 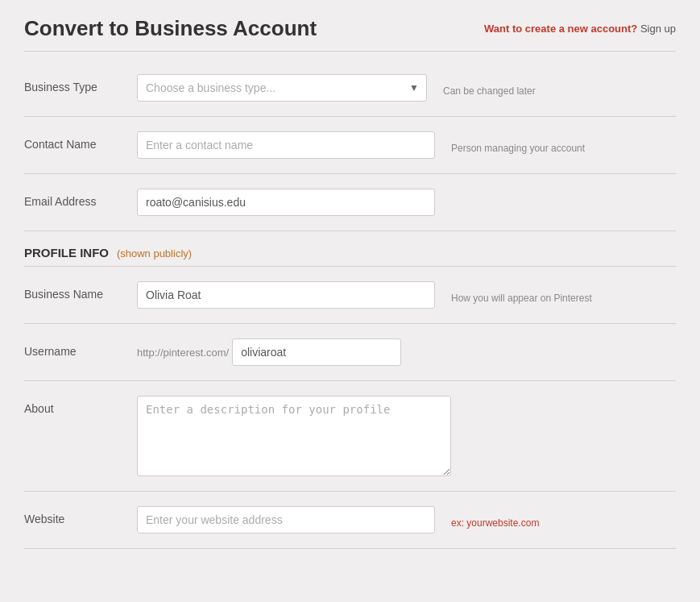 I want to click on business-type-input-area: Choose a business type... Blogger Brand …, so click(x=406, y=88).